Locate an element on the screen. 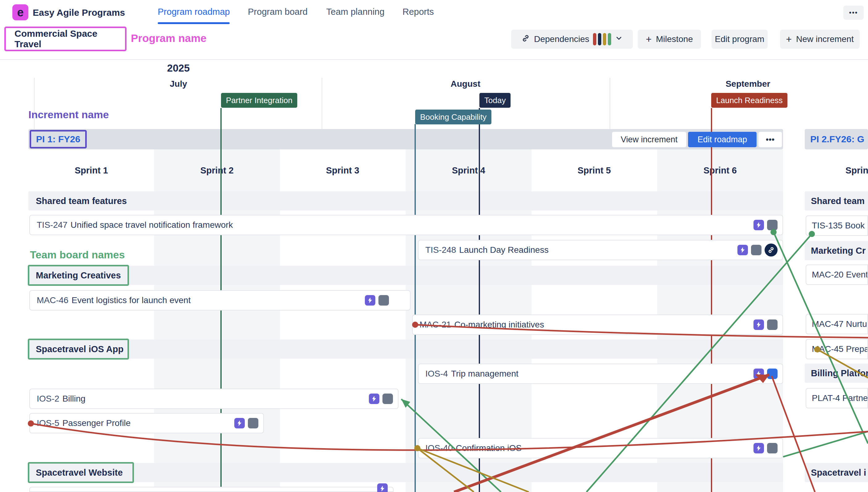 This screenshot has height=492, width=868. tab-reports: Reports is located at coordinates (418, 12).